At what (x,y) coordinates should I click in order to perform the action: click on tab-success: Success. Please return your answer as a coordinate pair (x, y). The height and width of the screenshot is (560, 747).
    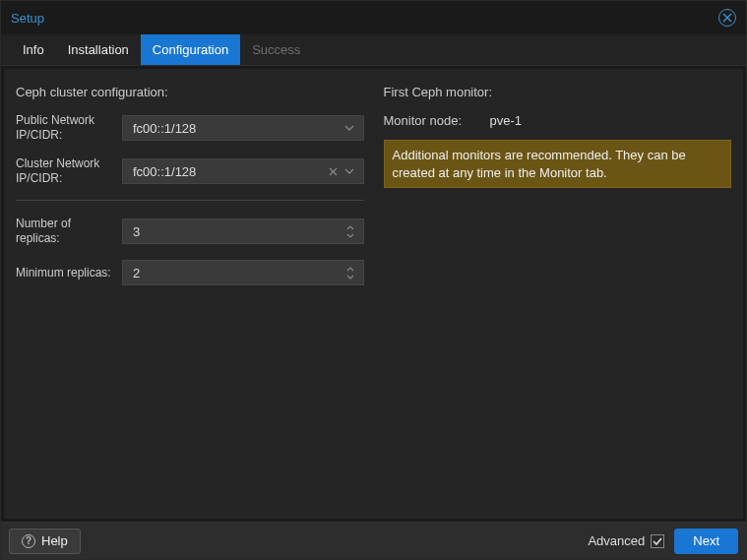
    Looking at the image, I should click on (276, 49).